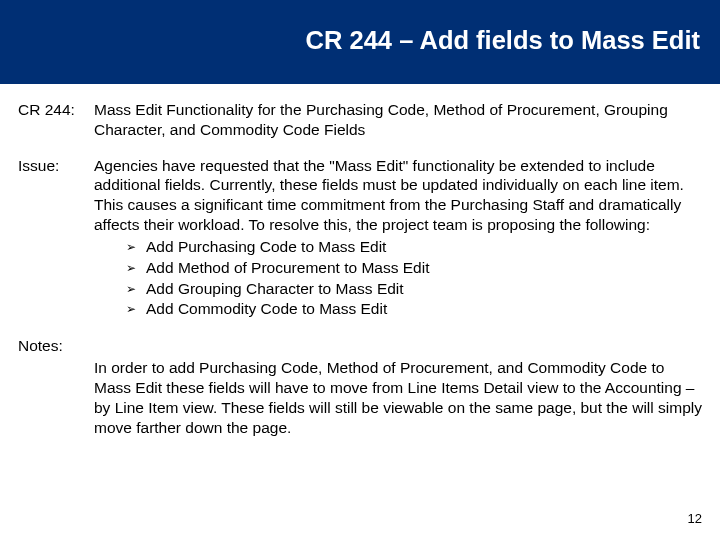 This screenshot has height=540, width=720. I want to click on list-item: Add Method of Procurement to Mass Edit, so click(414, 268).